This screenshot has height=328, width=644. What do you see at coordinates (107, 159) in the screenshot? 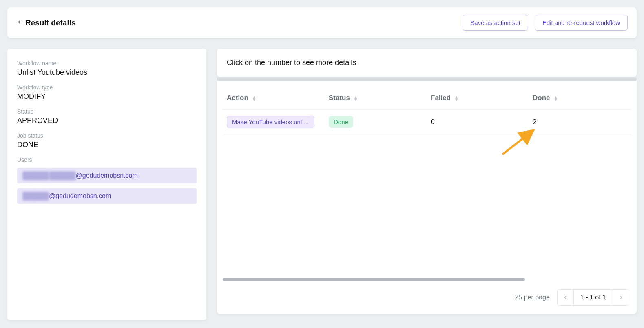
I see `users-label: Users` at bounding box center [107, 159].